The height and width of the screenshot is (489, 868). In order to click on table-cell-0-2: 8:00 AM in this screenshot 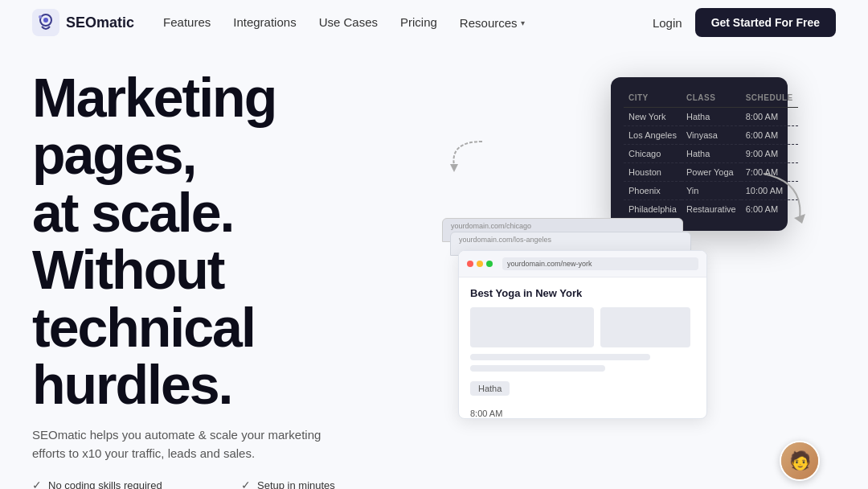, I will do `click(770, 117)`.